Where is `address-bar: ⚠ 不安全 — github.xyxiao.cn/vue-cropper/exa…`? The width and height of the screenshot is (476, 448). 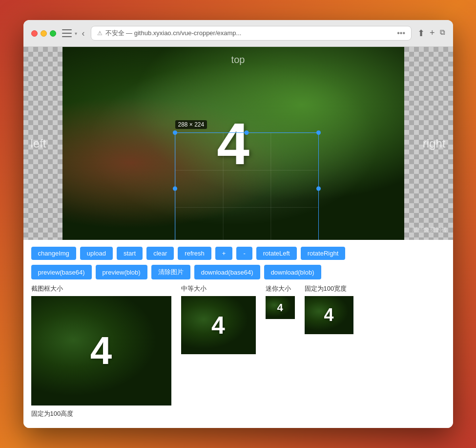 address-bar: ⚠ 不安全 — github.xyxiao.cn/vue-cropper/exa… is located at coordinates (251, 33).